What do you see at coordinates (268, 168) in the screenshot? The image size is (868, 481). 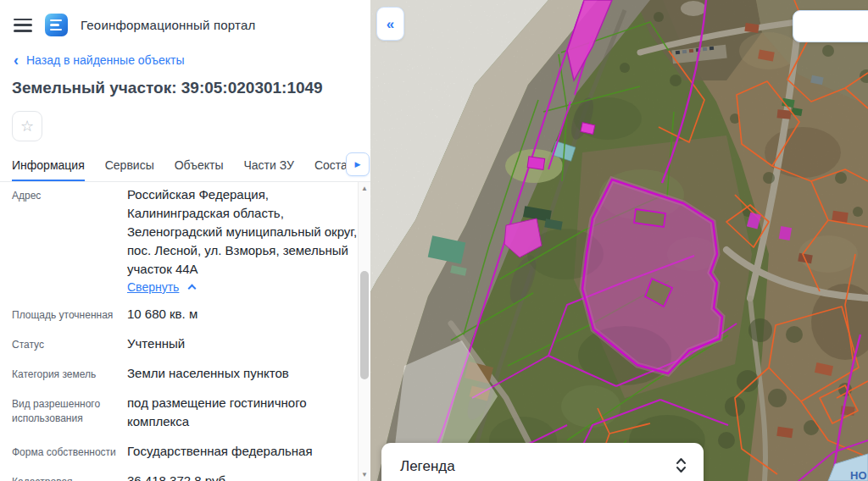 I see `tab-parcel-parts: Части ЗУ` at bounding box center [268, 168].